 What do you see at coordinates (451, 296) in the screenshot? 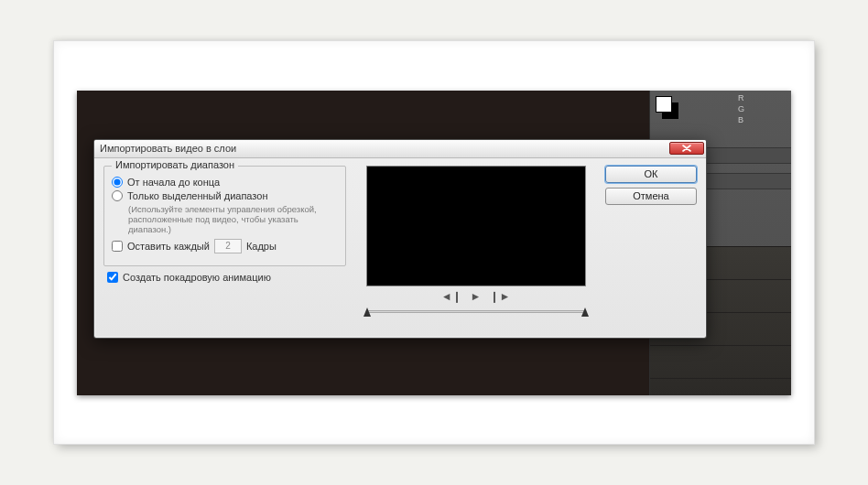
I see `prev-frame-button: ◄❙` at bounding box center [451, 296].